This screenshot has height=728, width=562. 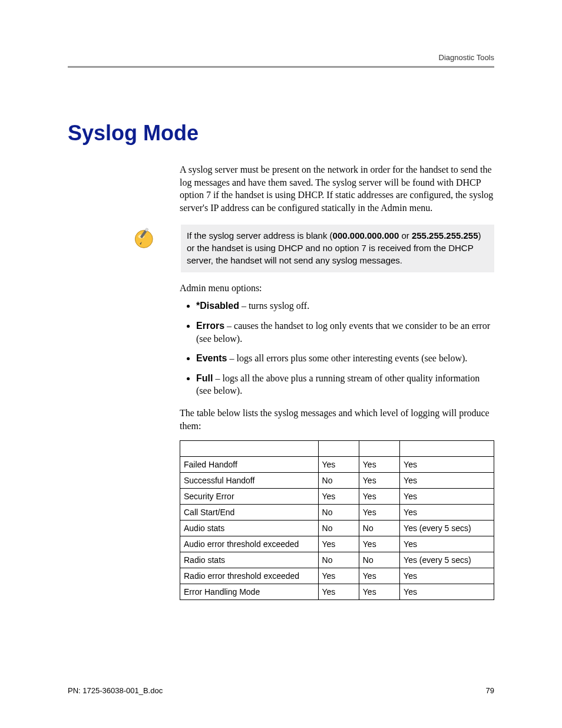 I want to click on table-row: Audio statsNoNoYes (every 5 secs), so click(x=337, y=528).